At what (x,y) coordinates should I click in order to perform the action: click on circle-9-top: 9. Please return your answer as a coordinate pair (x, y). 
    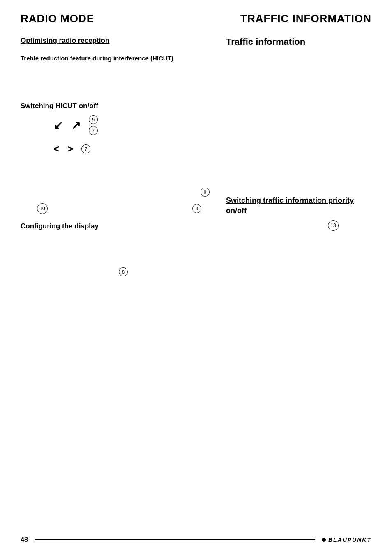
    Looking at the image, I should click on (93, 120).